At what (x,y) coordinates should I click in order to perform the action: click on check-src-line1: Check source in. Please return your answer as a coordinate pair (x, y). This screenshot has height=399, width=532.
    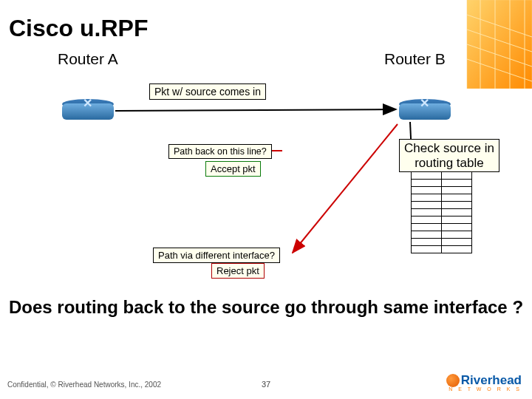
    Looking at the image, I should click on (449, 148).